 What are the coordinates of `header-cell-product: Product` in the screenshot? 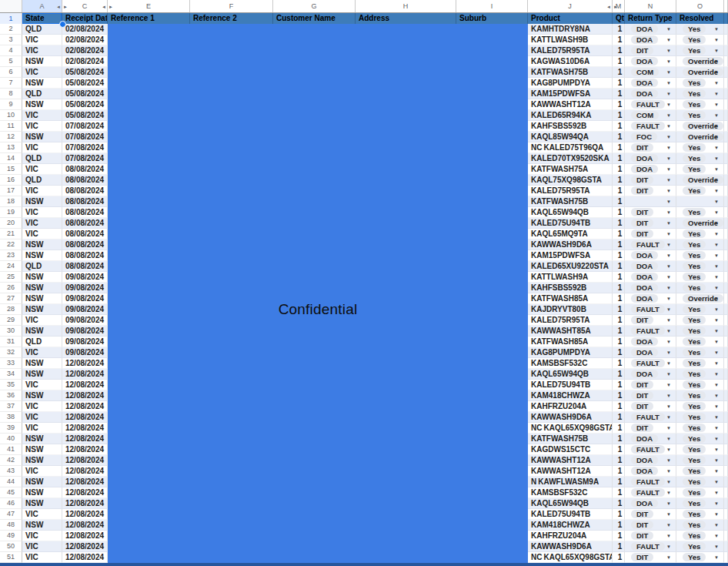 It's located at (570, 18).